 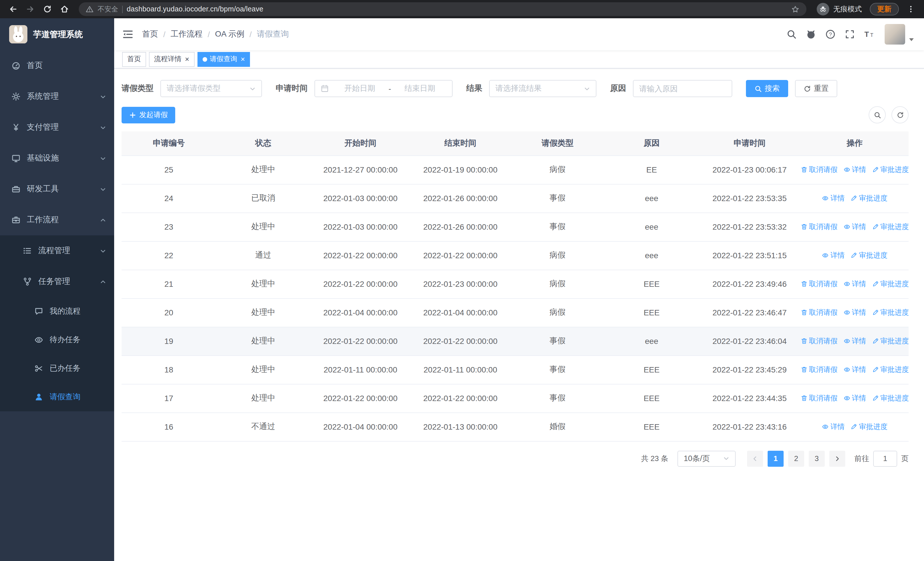 What do you see at coordinates (212, 89) in the screenshot?
I see `leave-type-select: 请选择请假类型` at bounding box center [212, 89].